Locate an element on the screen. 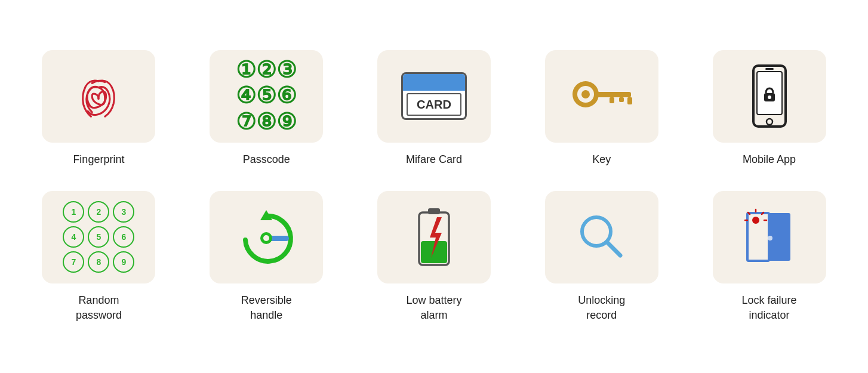 This screenshot has width=868, height=373. reversible-handle-icon-box is located at coordinates (266, 238).